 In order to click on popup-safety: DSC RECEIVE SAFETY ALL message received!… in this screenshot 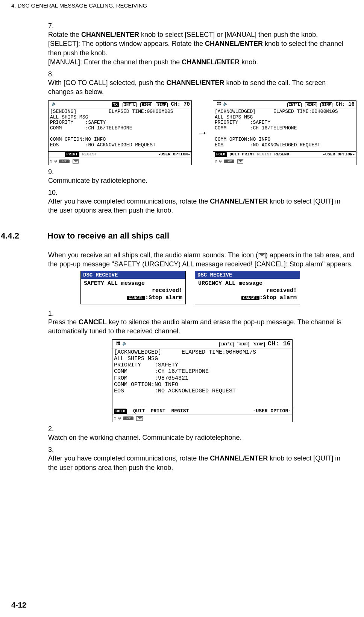, I will do `click(133, 287)`.